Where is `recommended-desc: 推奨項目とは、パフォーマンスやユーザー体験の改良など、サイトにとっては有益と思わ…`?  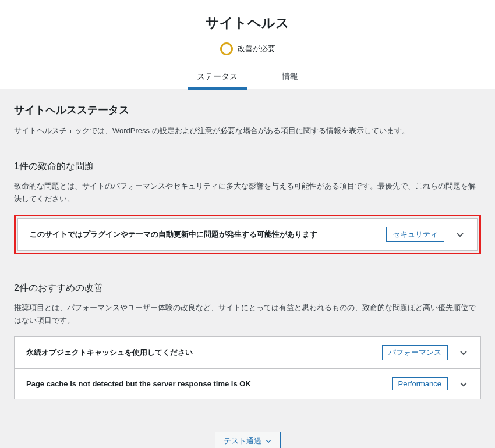 recommended-desc: 推奨項目とは、パフォーマンスやユーザー体験の改良など、サイトにとっては有益と思わ… is located at coordinates (248, 314).